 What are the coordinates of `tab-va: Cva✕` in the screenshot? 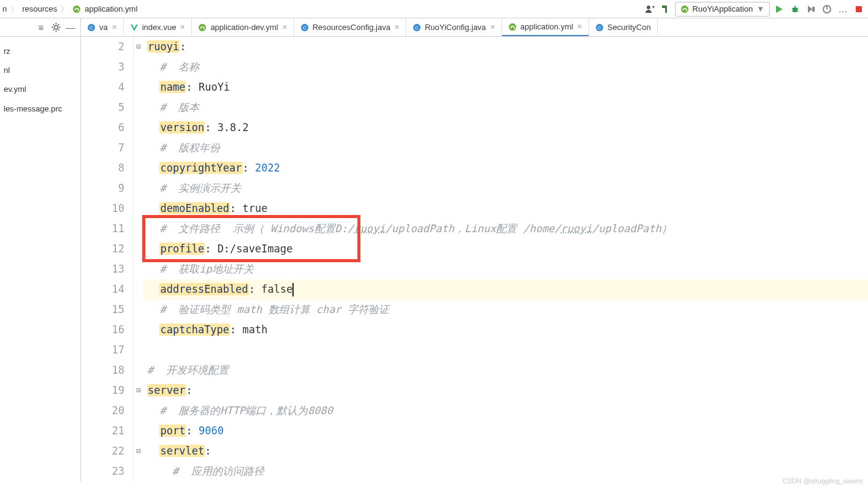 It's located at (102, 27).